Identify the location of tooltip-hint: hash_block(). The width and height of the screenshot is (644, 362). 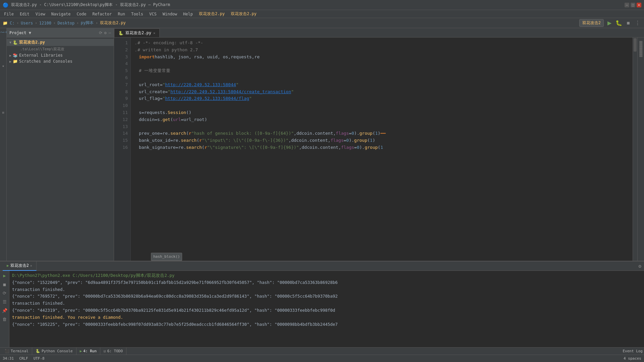
(166, 257).